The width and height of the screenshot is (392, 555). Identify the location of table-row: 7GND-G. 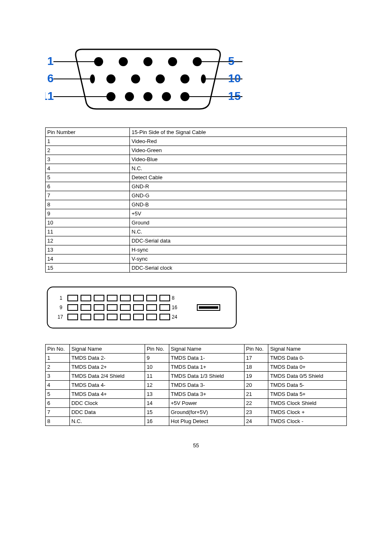
(196, 196).